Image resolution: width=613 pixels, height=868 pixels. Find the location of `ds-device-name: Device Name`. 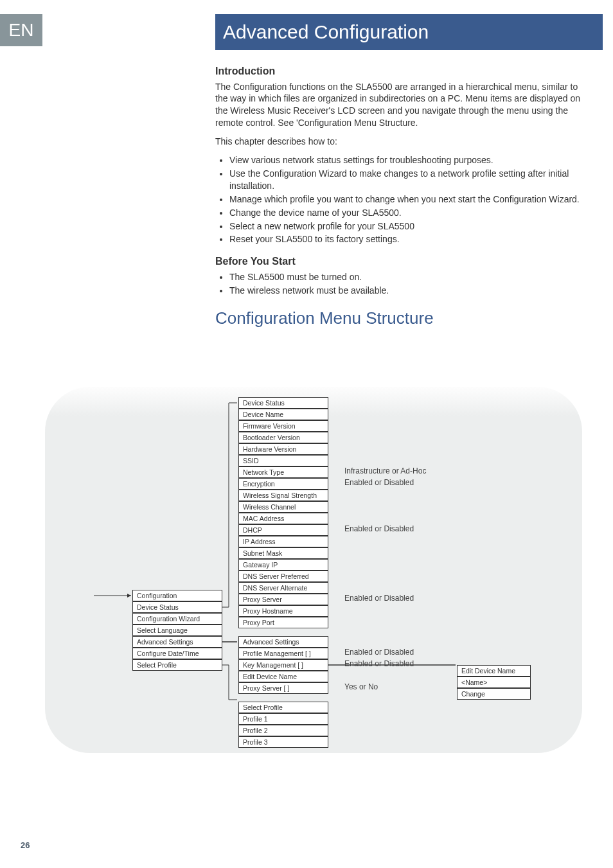

ds-device-name: Device Name is located at coordinates (283, 414).